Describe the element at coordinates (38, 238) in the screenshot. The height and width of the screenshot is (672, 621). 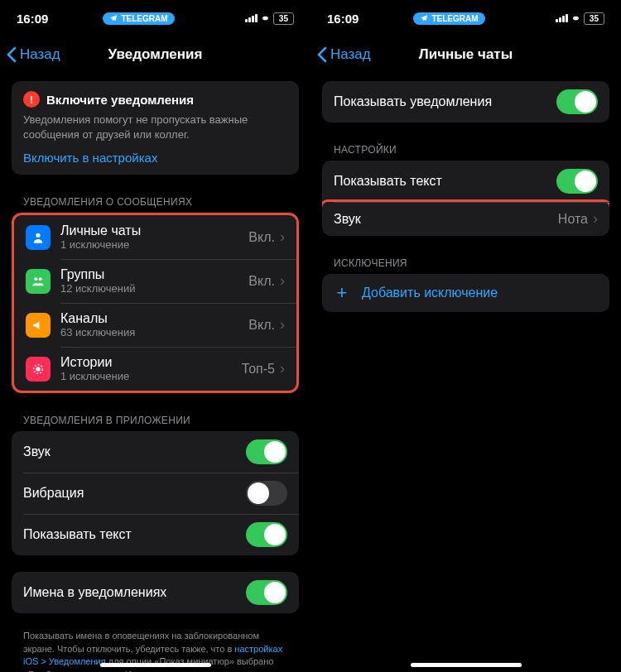
I see `person-icon` at that location.